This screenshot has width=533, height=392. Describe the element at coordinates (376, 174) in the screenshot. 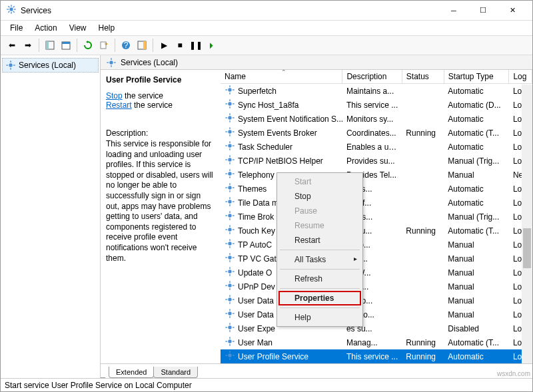

I see `table-row: TelephonyProvides Tel...ManualNet` at that location.